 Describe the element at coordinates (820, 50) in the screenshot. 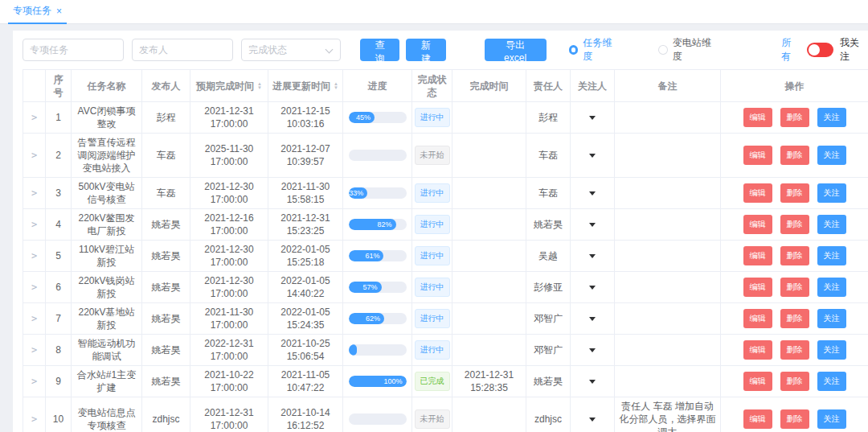

I see `follow-toggle` at that location.